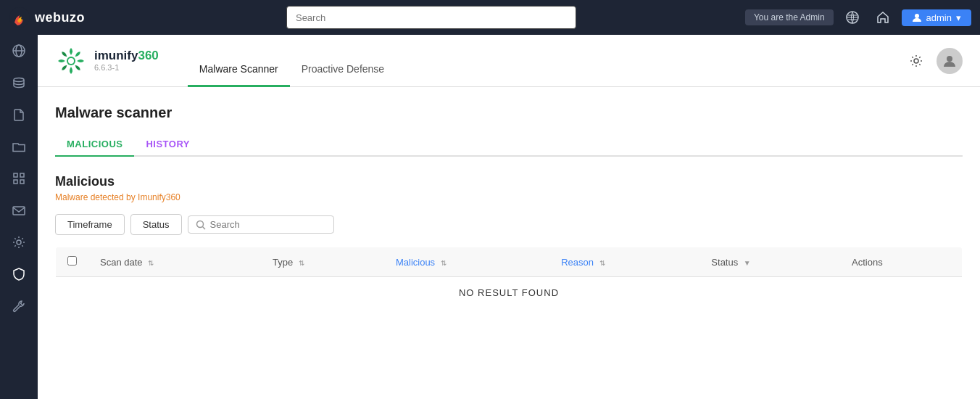 This screenshot has width=980, height=399. What do you see at coordinates (509, 197) in the screenshot?
I see `section-subtitle: Malware detected by Imunify360` at bounding box center [509, 197].